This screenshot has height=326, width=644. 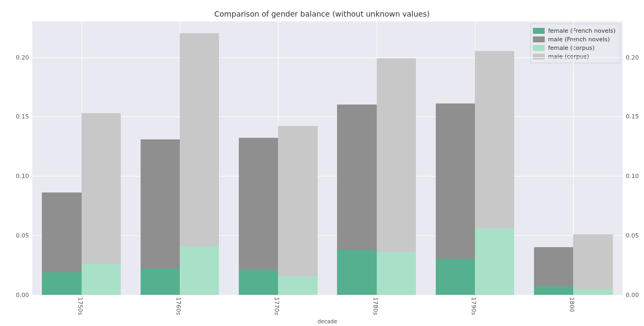 What do you see at coordinates (574, 31) in the screenshot?
I see `legend-item: female (French novels)` at bounding box center [574, 31].